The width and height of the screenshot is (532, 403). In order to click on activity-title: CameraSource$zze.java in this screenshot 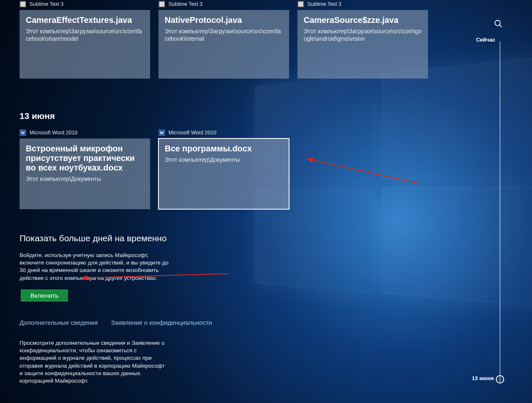, I will do `click(363, 20)`.